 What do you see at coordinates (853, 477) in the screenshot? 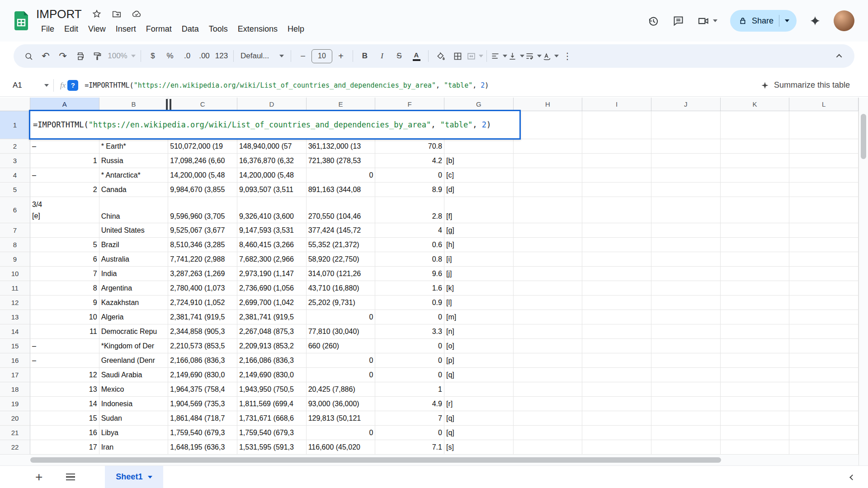
I see `side-panel-toggle-button` at bounding box center [853, 477].